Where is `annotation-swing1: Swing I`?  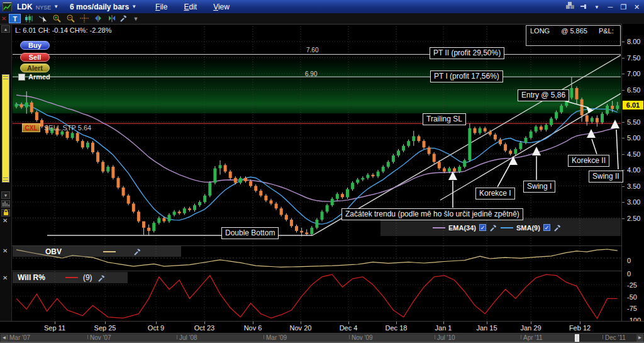
annotation-swing1: Swing I is located at coordinates (540, 186).